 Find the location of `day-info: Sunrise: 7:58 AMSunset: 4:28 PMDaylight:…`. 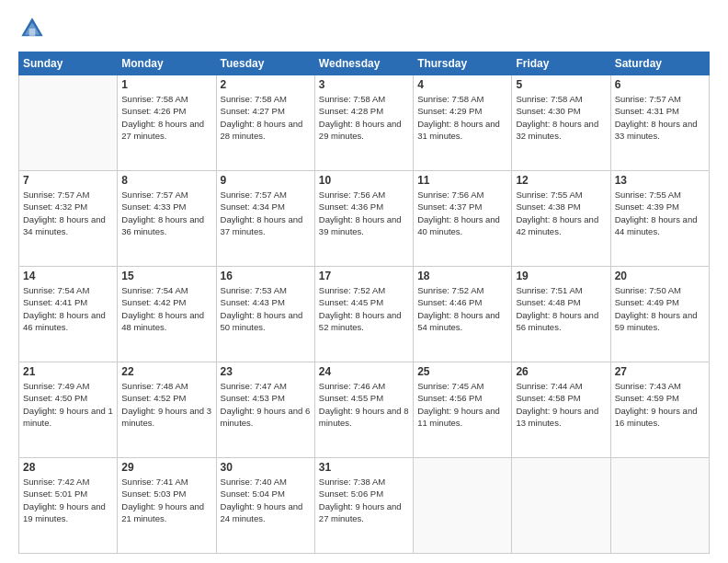

day-info: Sunrise: 7:58 AMSunset: 4:28 PMDaylight:… is located at coordinates (364, 118).